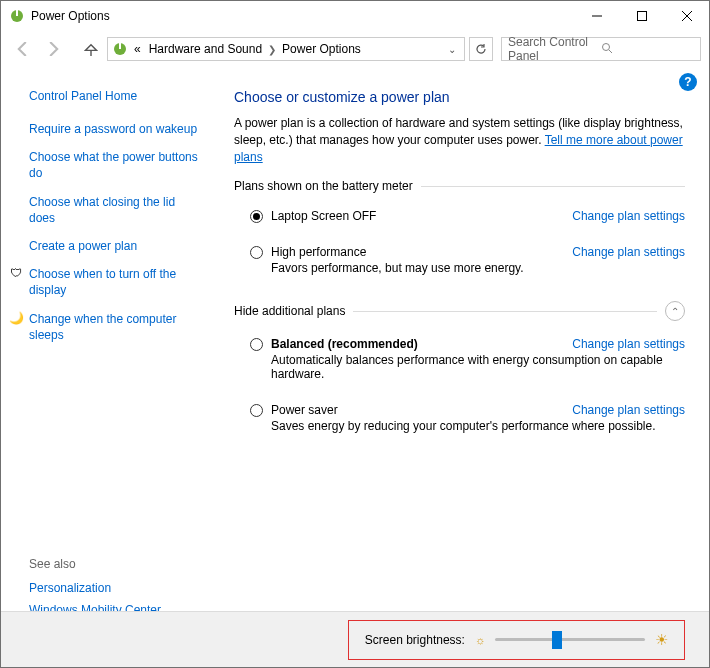 The image size is (710, 668). I want to click on plan-row: Balanced (recommended) Change plan setti…, so click(460, 359).